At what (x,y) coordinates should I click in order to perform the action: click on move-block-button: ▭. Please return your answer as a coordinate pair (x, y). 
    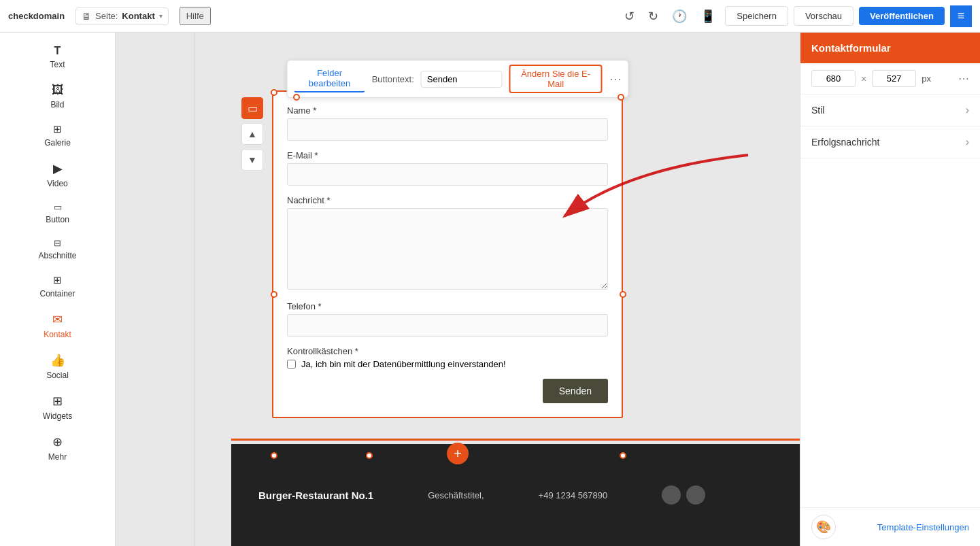
    Looking at the image, I should click on (252, 108).